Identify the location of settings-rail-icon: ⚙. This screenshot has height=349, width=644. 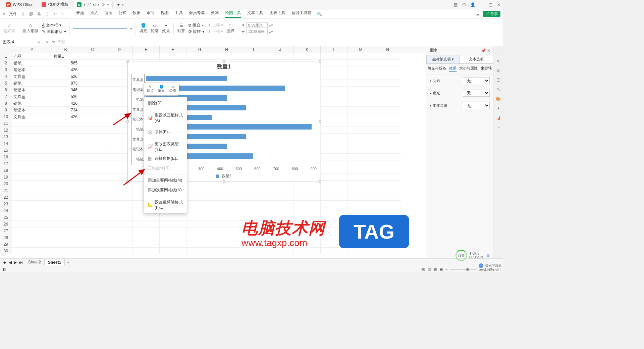
(498, 71).